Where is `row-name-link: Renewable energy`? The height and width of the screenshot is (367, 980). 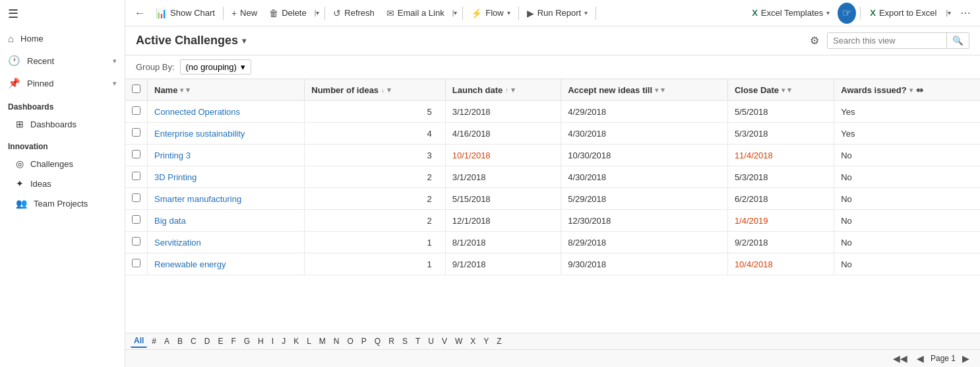 row-name-link: Renewable energy is located at coordinates (190, 264).